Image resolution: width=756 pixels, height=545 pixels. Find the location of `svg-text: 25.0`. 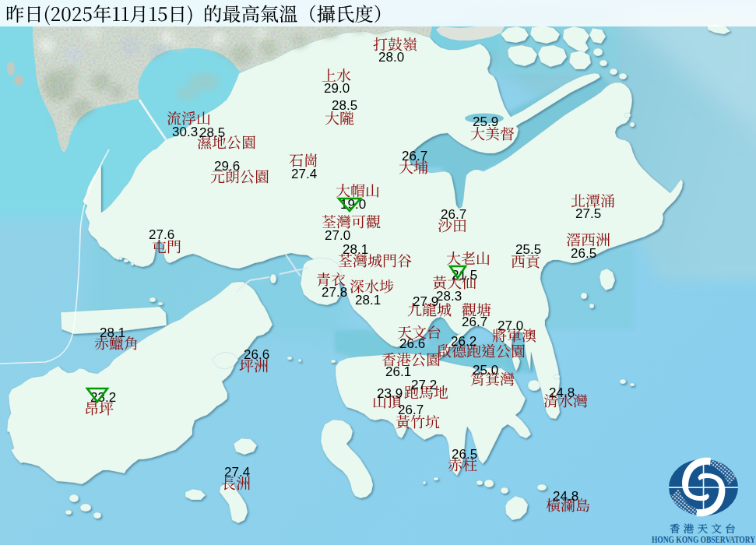

svg-text: 25.0 is located at coordinates (486, 371).